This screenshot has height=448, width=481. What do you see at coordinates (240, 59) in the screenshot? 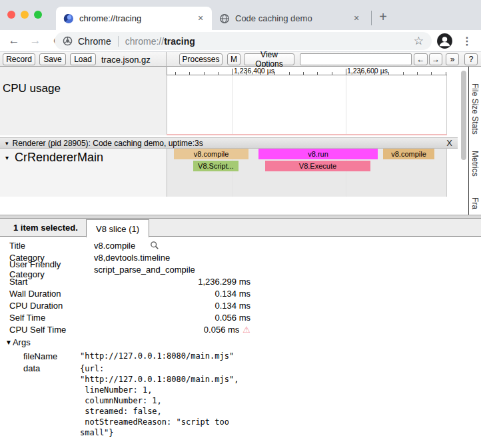
I see `tracing-toolbar: Record Save Load trace.json.gz Processes…` at bounding box center [240, 59].